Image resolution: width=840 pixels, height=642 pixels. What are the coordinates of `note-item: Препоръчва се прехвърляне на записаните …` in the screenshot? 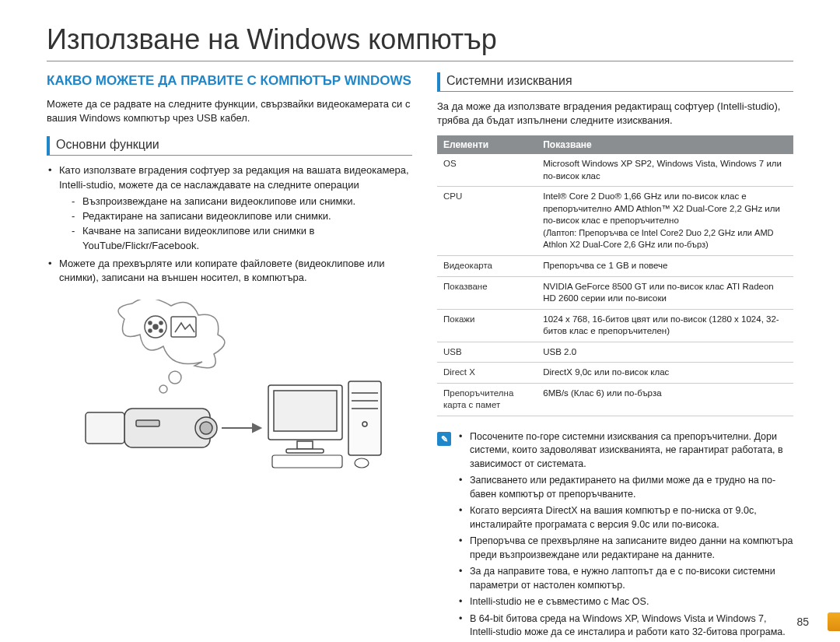 It's located at (626, 548).